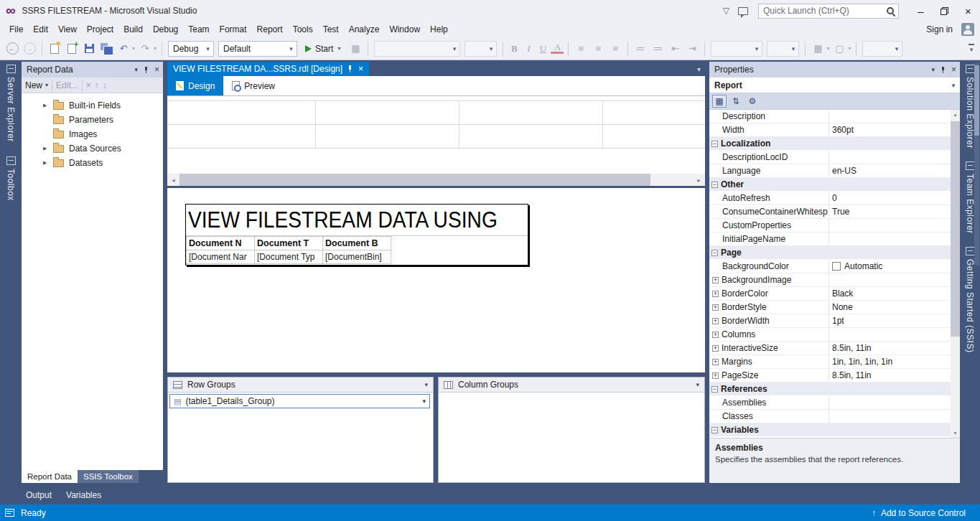 Image resolution: width=980 pixels, height=521 pixels. What do you see at coordinates (365, 29) in the screenshot?
I see `menu-analyze: Analyze` at bounding box center [365, 29].